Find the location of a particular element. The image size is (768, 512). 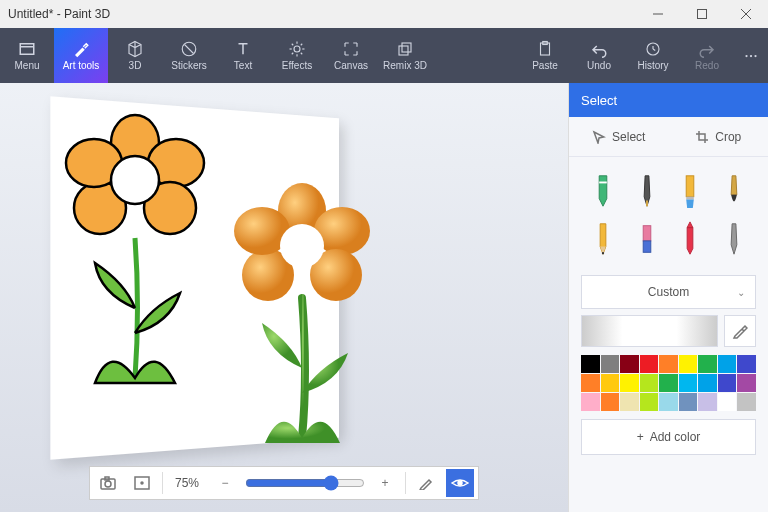

crop-tool: Crop is located at coordinates (719, 136).